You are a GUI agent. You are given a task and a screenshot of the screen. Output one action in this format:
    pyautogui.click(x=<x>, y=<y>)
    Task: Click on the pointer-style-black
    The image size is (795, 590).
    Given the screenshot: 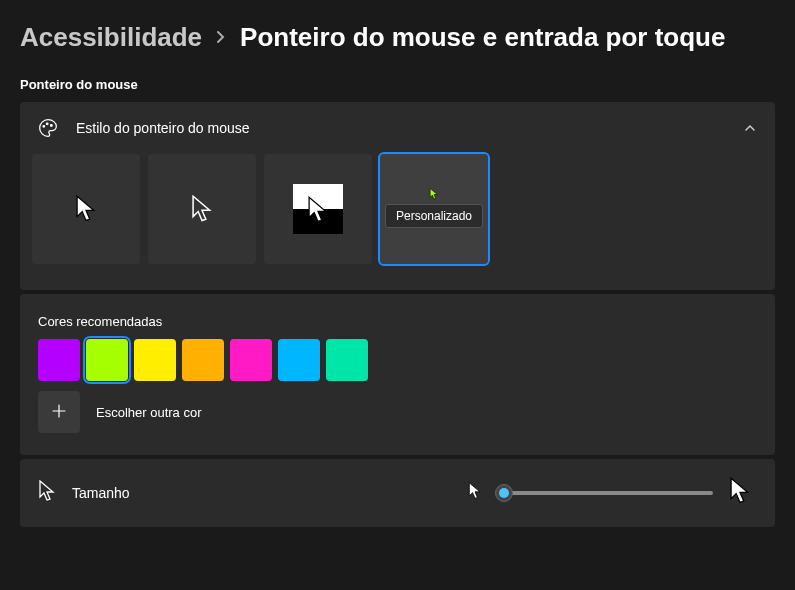 What is the action you would take?
    pyautogui.click(x=202, y=209)
    